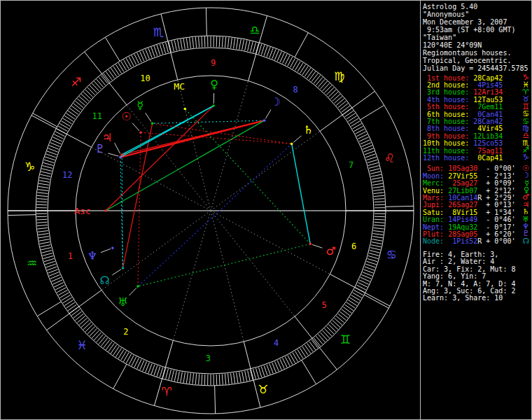  Describe the element at coordinates (298, 139) in the screenshot. I see `planet-pointer-saturn` at that location.